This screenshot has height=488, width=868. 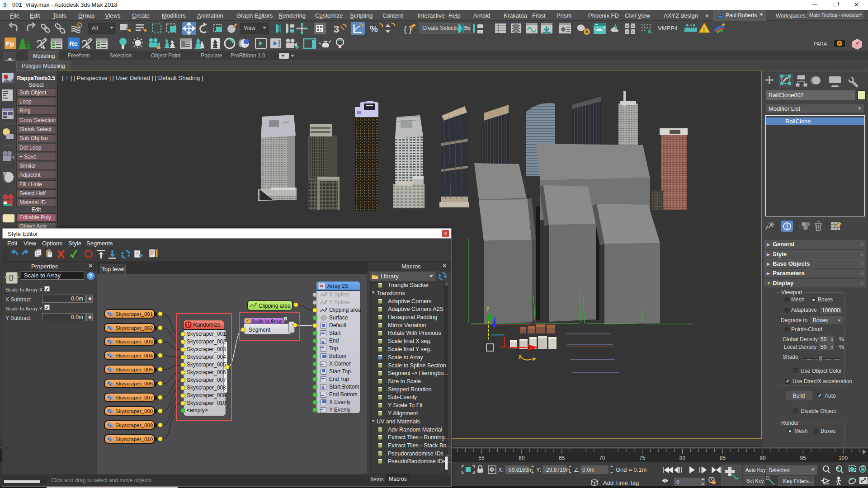 I want to click on svg-text: 0, so click(x=678, y=482).